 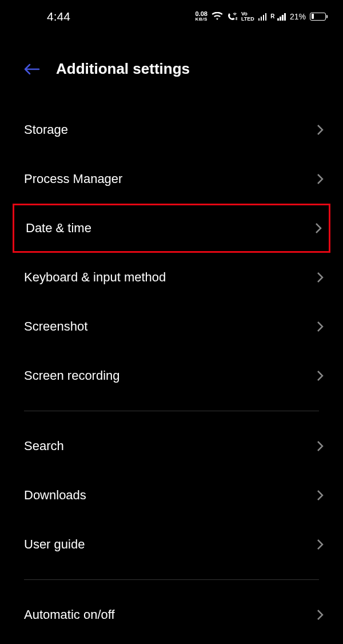 What do you see at coordinates (217, 17) in the screenshot?
I see `wifi-icon` at bounding box center [217, 17].